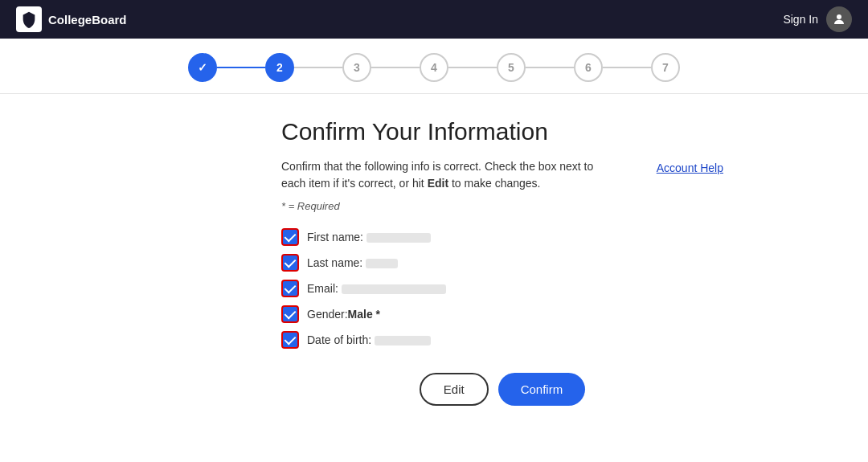 The image size is (868, 462). I want to click on logo-text: CollegeBoard, so click(88, 19).